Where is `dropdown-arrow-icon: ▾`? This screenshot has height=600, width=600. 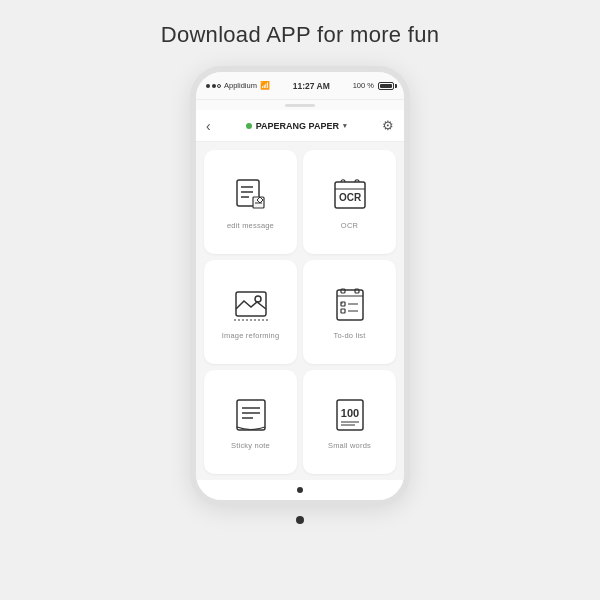 dropdown-arrow-icon: ▾ is located at coordinates (345, 126).